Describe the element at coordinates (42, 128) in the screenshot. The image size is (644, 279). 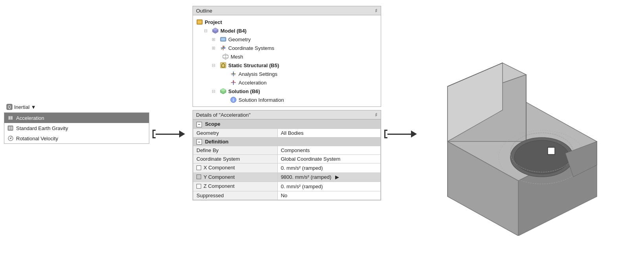
I see `gravity-label: Standard Earth Gravity` at that location.